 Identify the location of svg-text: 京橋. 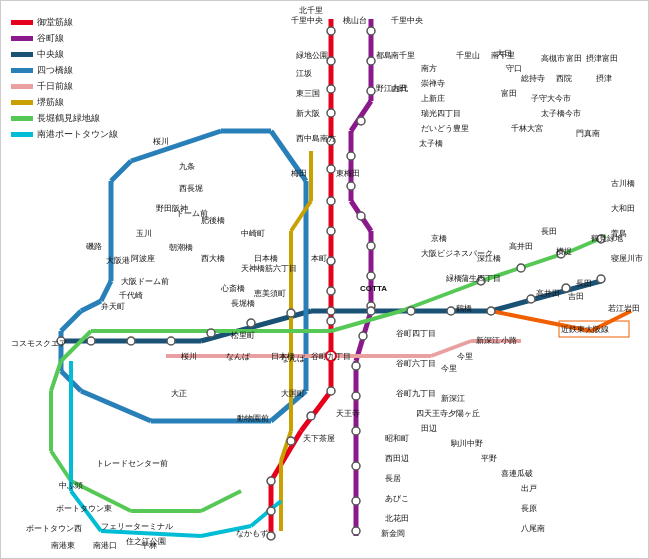
(439, 238).